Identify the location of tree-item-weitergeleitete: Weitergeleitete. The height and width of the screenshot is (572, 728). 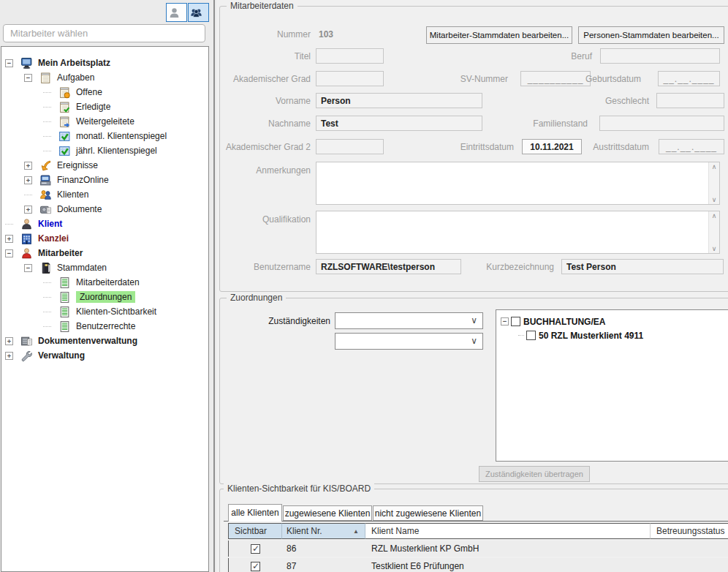
(105, 121).